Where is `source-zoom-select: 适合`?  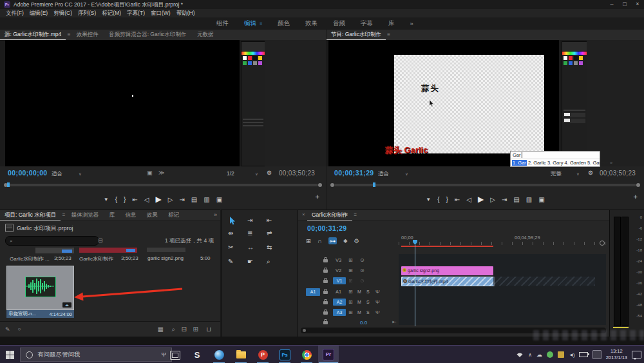
source-zoom-select: 适合 is located at coordinates (57, 174).